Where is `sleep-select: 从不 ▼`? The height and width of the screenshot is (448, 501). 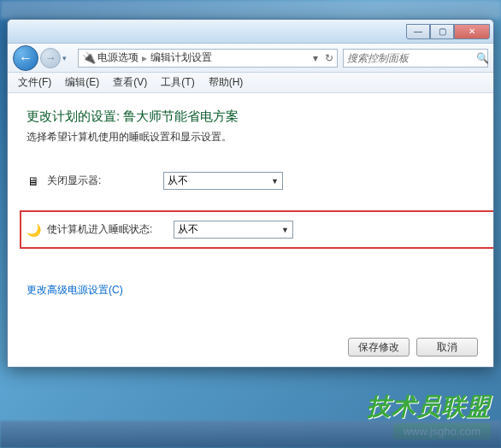
sleep-select: 从不 ▼ is located at coordinates (233, 229).